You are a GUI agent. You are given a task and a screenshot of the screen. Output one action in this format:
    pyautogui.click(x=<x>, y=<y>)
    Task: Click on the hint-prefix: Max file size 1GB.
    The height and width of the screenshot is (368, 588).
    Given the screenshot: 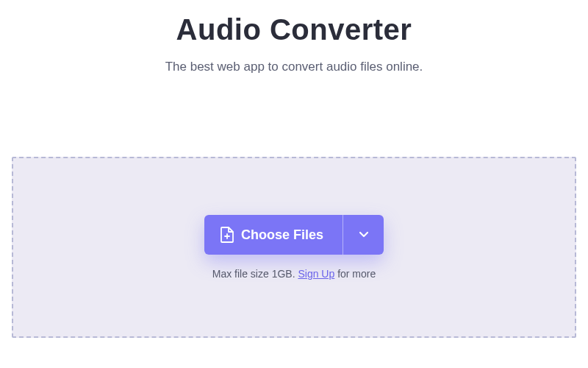 What is the action you would take?
    pyautogui.click(x=256, y=274)
    